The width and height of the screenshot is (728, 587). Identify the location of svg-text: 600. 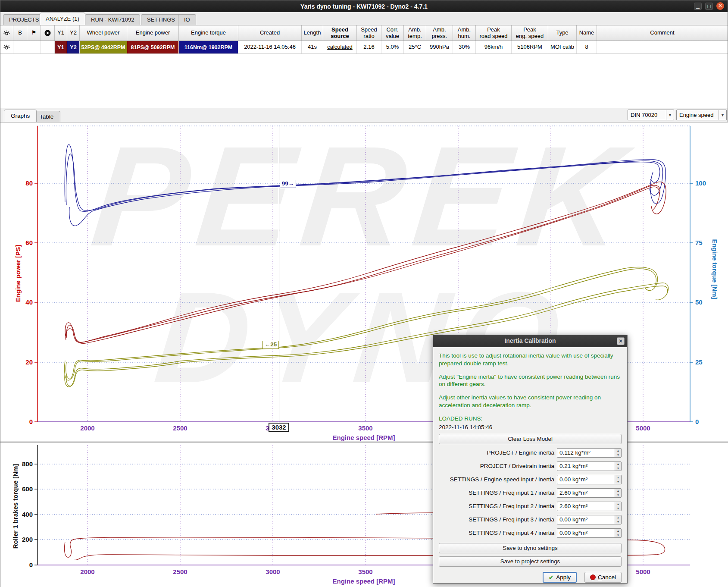
(28, 489).